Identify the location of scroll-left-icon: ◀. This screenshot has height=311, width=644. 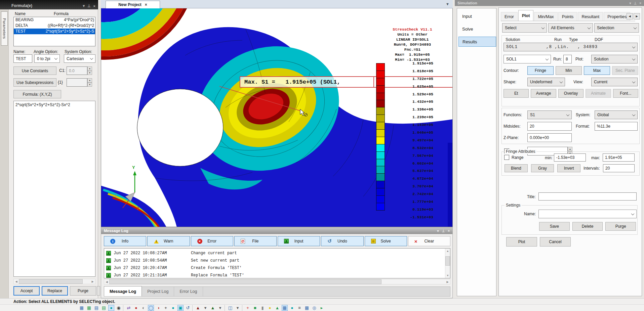
(107, 282).